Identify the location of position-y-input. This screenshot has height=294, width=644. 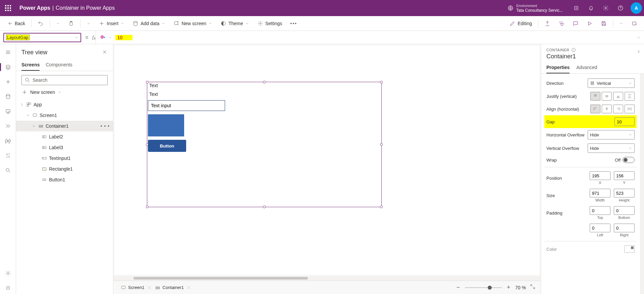
(624, 176).